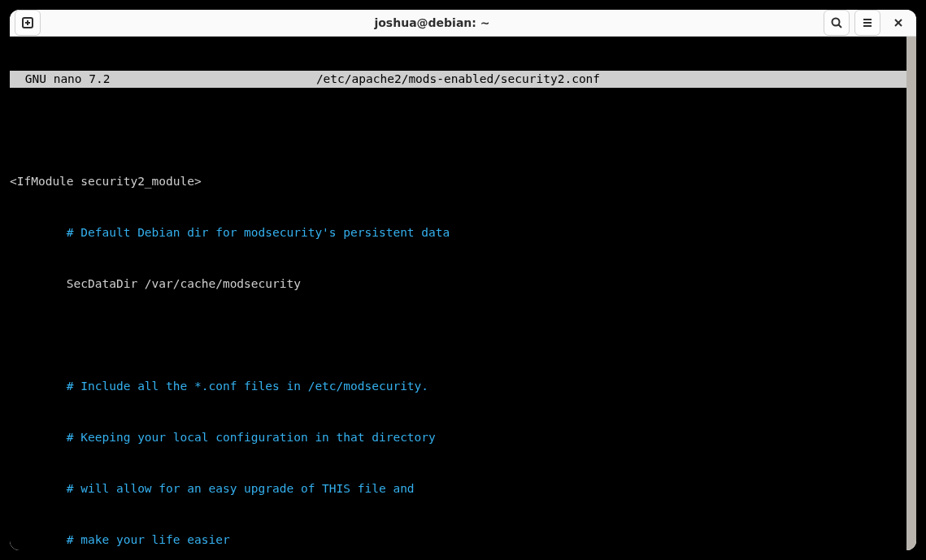  Describe the element at coordinates (459, 182) in the screenshot. I see `code-line: <IfModule security2_module>` at that location.